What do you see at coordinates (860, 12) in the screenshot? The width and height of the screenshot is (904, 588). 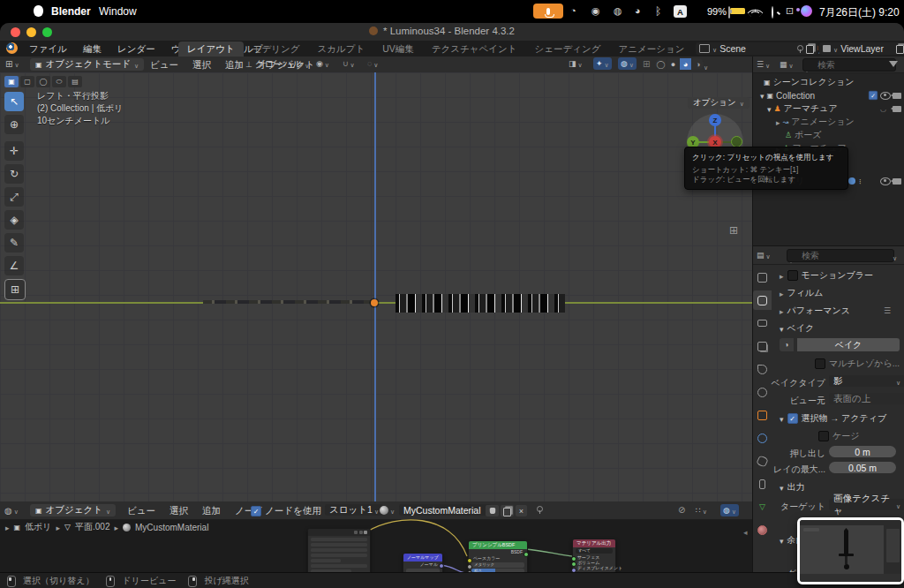 I see `menubar-clock: 7月26日(土) 9:20` at bounding box center [860, 12].